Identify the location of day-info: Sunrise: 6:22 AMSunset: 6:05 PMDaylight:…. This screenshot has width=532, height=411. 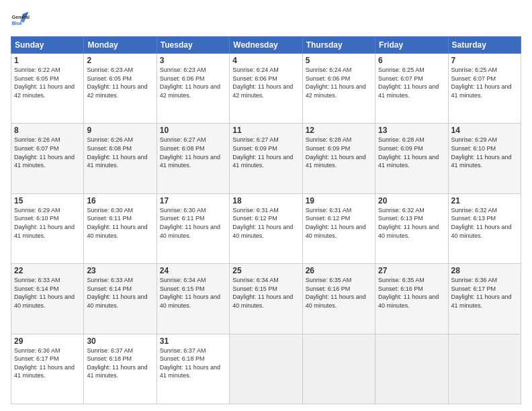
(44, 83).